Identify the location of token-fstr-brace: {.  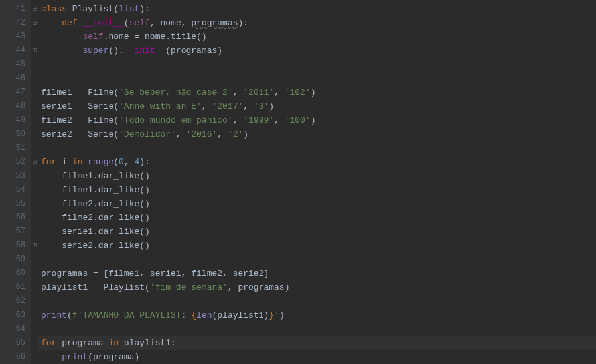
(194, 316).